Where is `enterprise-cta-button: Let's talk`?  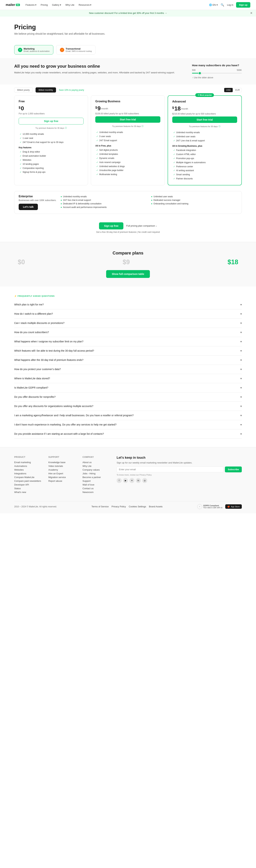
enterprise-cta-button: Let's talk is located at coordinates (28, 207).